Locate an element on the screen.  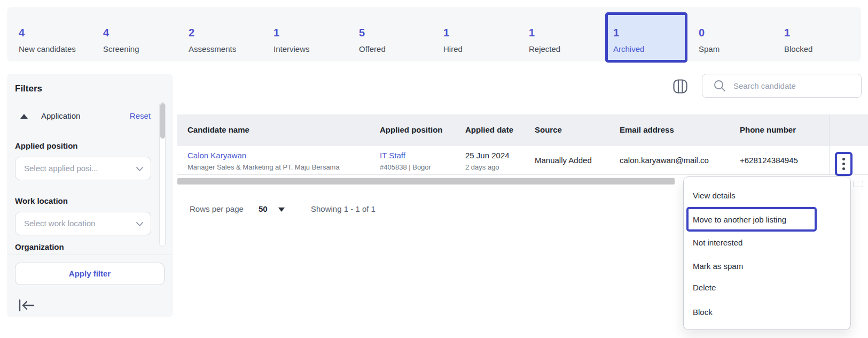
stage-tab-spam: 0 Spam is located at coordinates (739, 40).